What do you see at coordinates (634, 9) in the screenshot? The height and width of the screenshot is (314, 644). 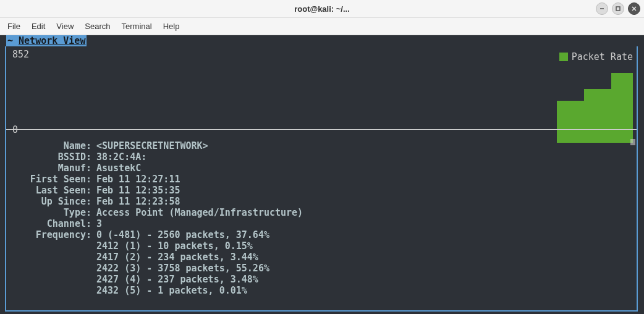 I see `close-button` at bounding box center [634, 9].